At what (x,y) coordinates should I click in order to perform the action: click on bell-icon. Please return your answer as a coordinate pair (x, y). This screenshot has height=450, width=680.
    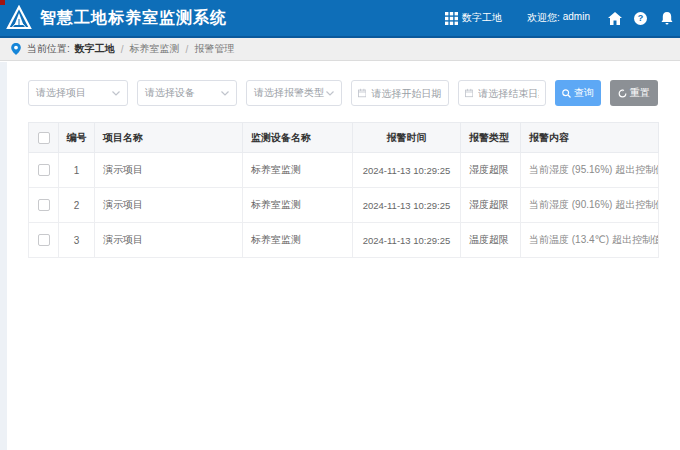
    Looking at the image, I should click on (666, 18).